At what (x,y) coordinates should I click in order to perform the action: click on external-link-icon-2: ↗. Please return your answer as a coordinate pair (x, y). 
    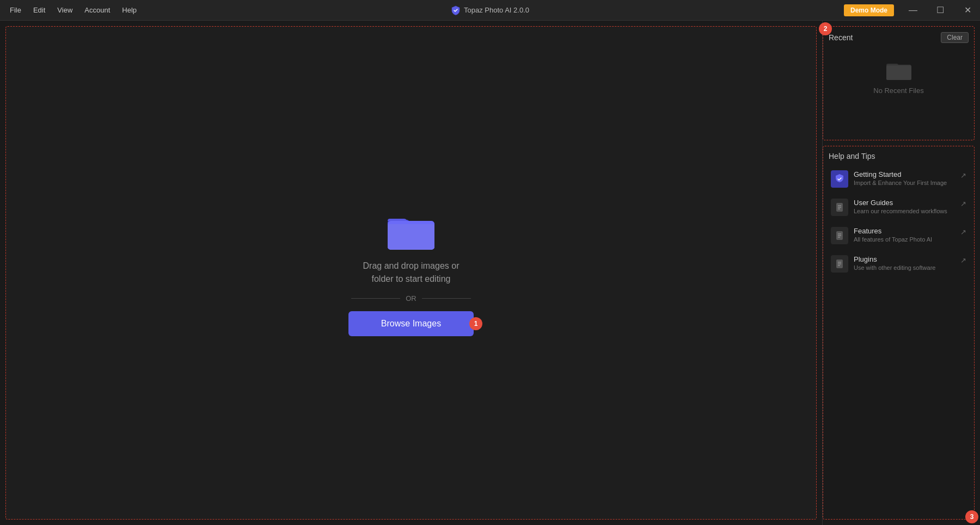
    Looking at the image, I should click on (964, 232).